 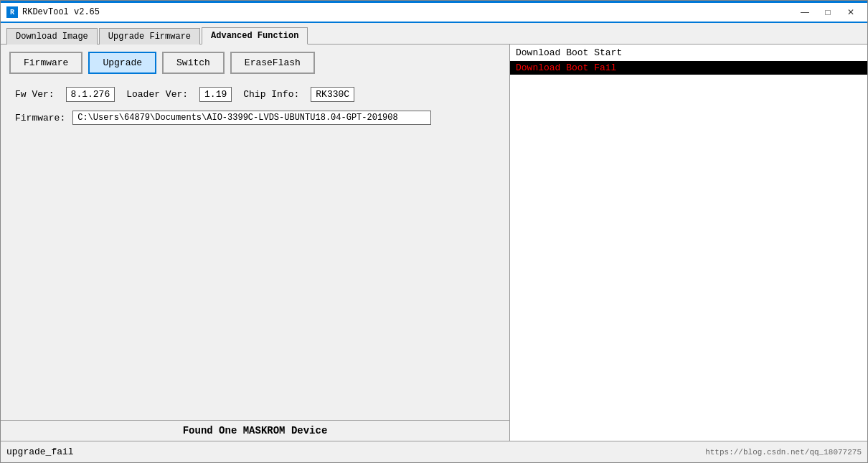 What do you see at coordinates (194, 63) in the screenshot?
I see `switch-button: Switch` at bounding box center [194, 63].